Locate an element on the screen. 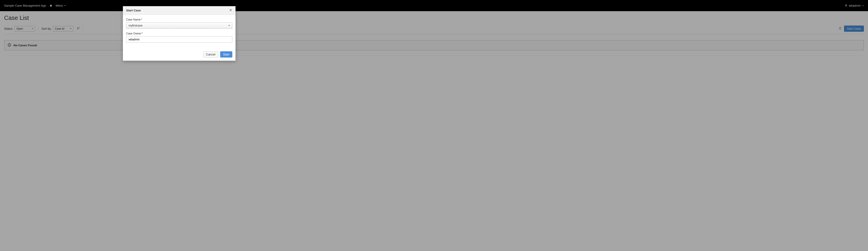 This screenshot has width=868, height=251. modal-body: Case Name* myfirstcase Case Owner* is located at coordinates (179, 32).